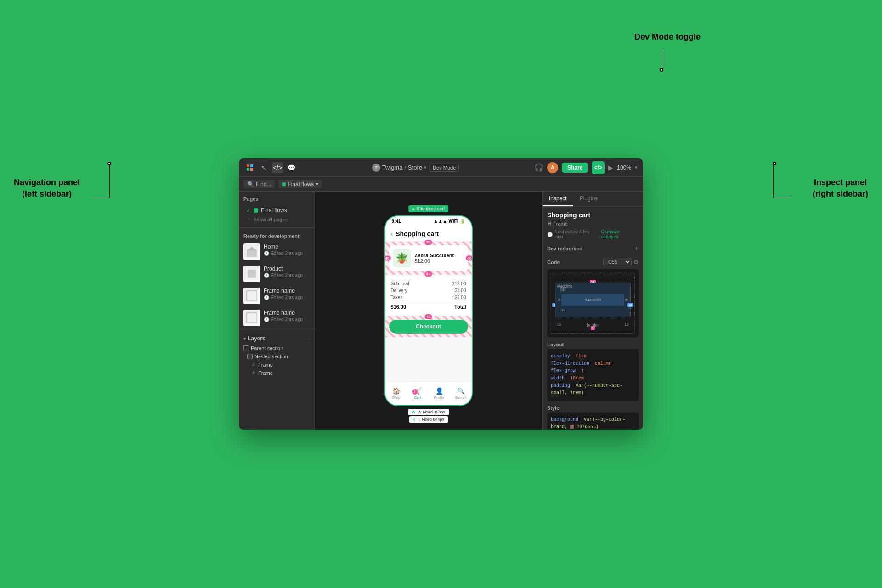  What do you see at coordinates (277, 274) in the screenshot?
I see `page-card-product: Product 🕐Edited 2hrs ago` at bounding box center [277, 274].